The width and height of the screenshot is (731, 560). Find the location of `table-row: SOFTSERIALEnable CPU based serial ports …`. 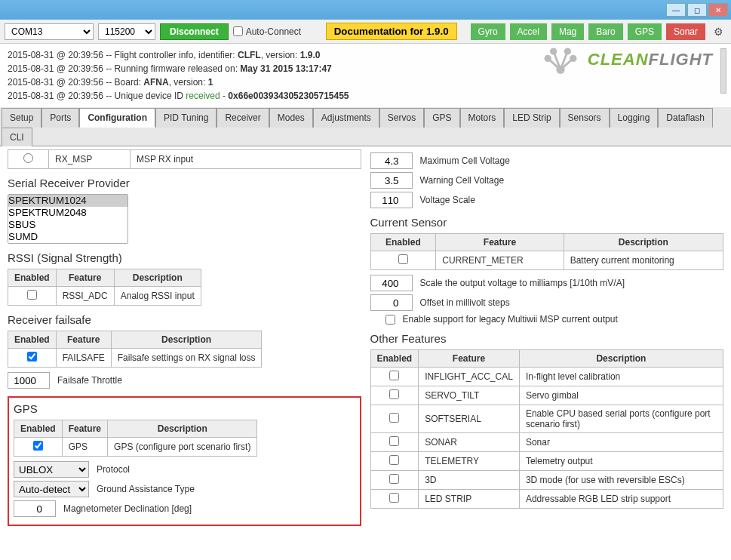

table-row: SOFTSERIALEnable CPU based serial ports … is located at coordinates (547, 420).